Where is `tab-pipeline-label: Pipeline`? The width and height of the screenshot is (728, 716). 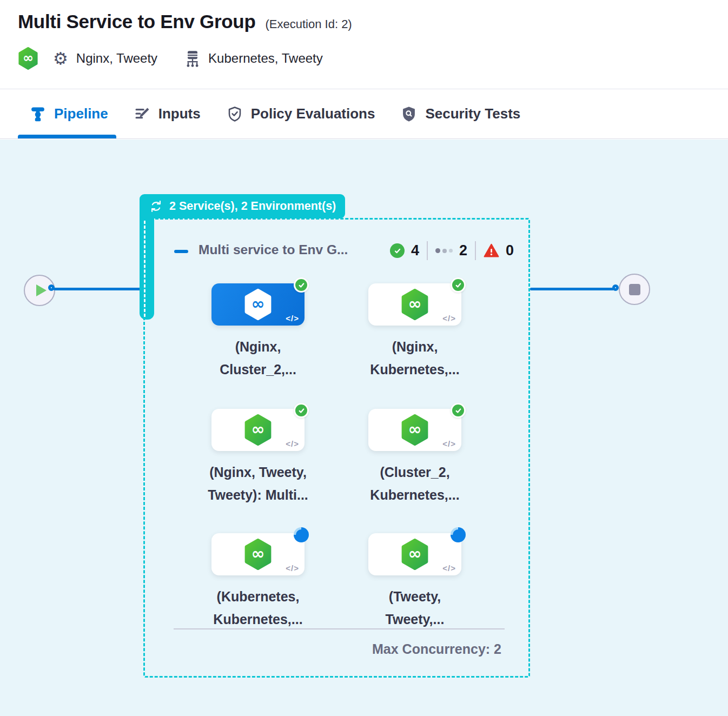 tab-pipeline-label: Pipeline is located at coordinates (81, 114).